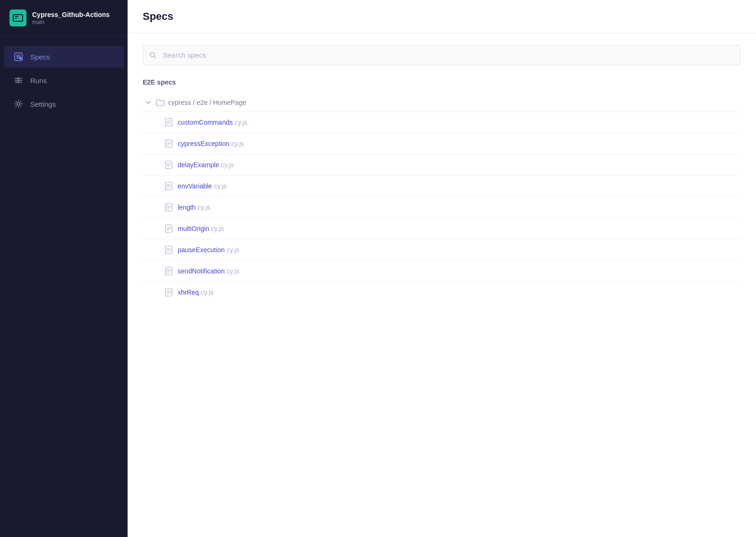 This screenshot has width=756, height=537. I want to click on file-name: xhrReq.cy.js, so click(196, 292).